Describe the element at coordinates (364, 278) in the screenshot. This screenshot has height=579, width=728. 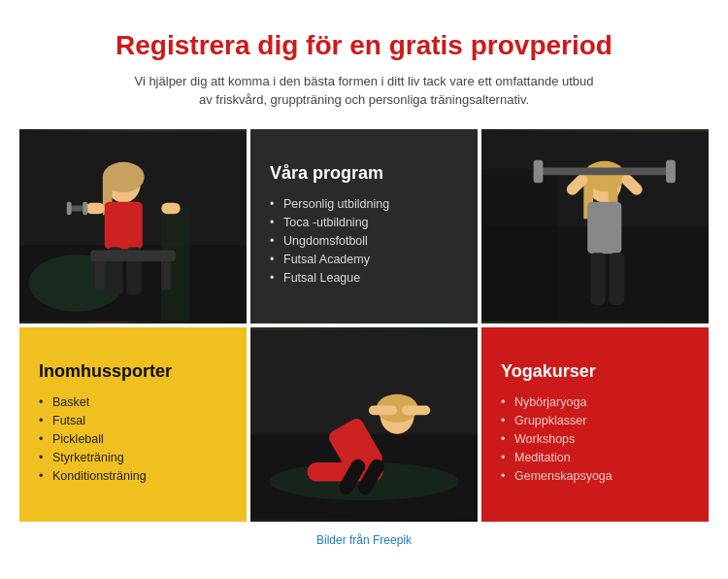
I see `list-item: Futsal League` at that location.